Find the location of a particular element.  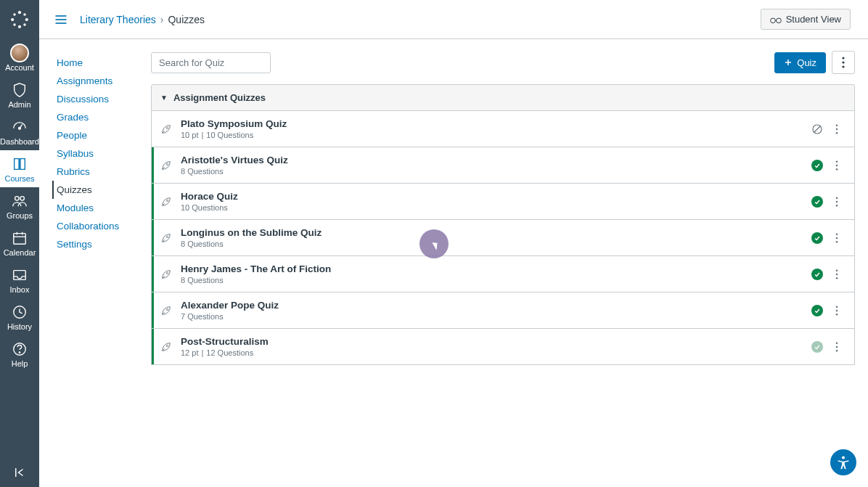

course-nav-people: People is located at coordinates (93, 135).